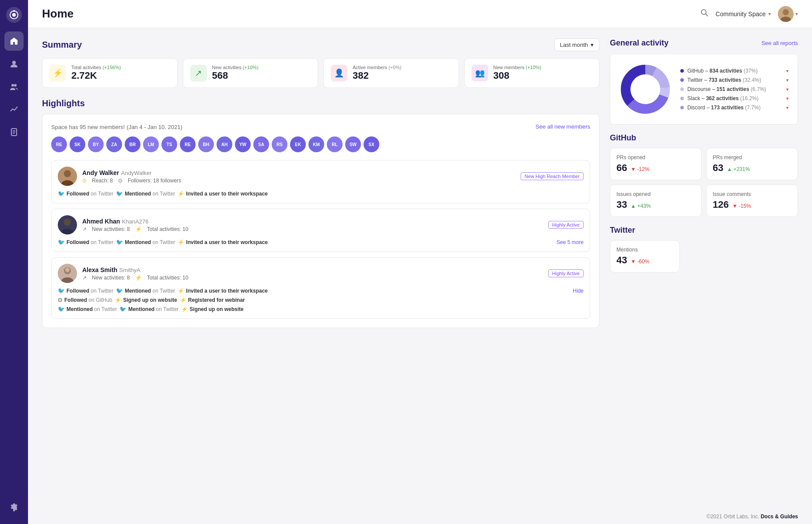  I want to click on prs-merged-change: ▲ +231%, so click(738, 169).